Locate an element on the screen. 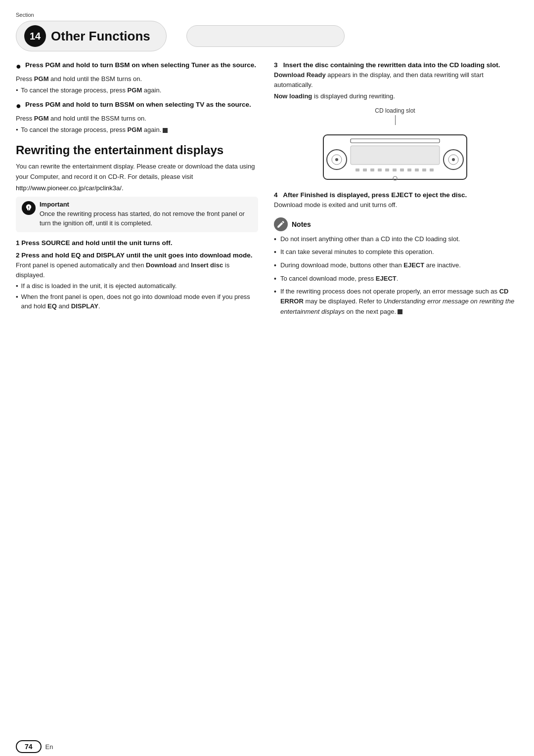 The width and height of the screenshot is (534, 756). step-4-heading: 4 After Finished is displayed, press EJE… is located at coordinates (395, 195).